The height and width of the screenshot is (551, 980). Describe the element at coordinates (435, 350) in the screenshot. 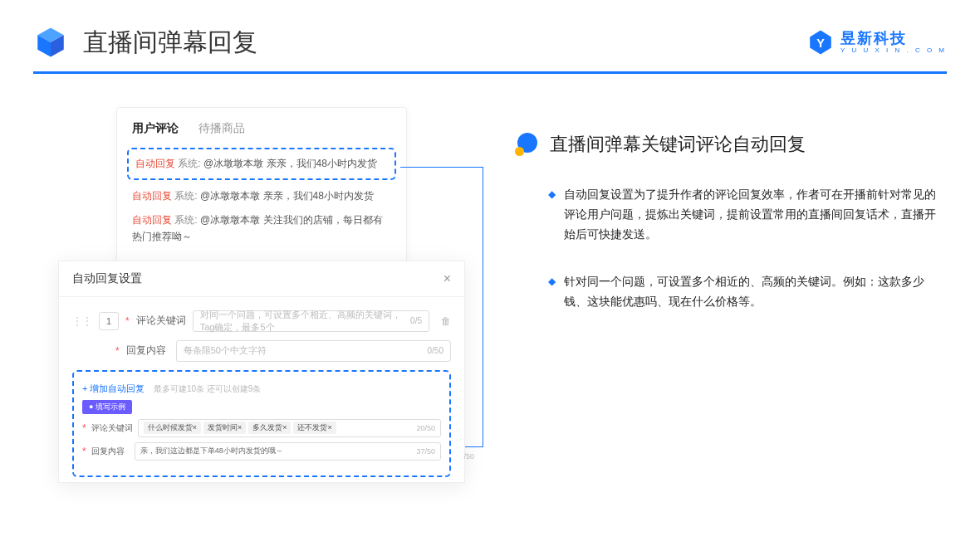

I see `input-counter: 0/50` at that location.